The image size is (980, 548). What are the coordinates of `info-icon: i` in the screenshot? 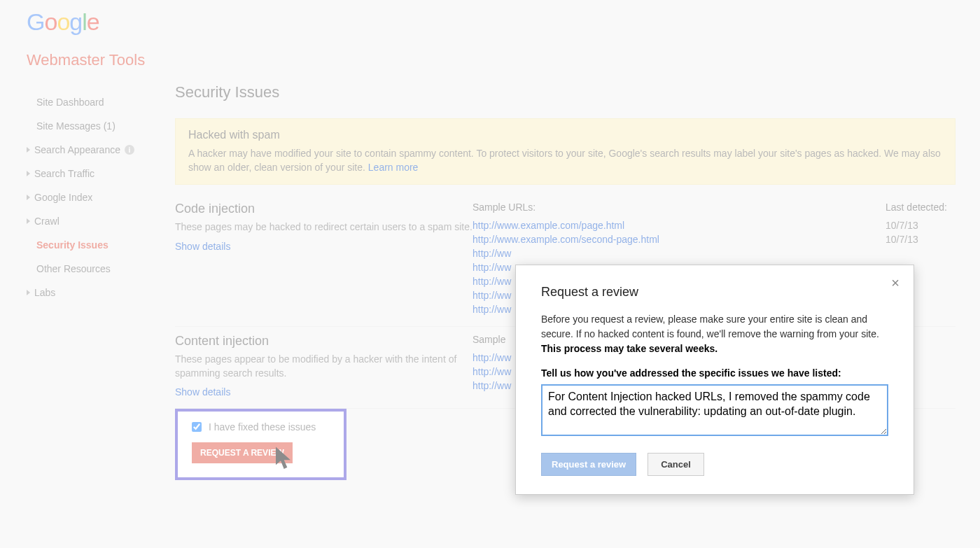 It's located at (130, 150).